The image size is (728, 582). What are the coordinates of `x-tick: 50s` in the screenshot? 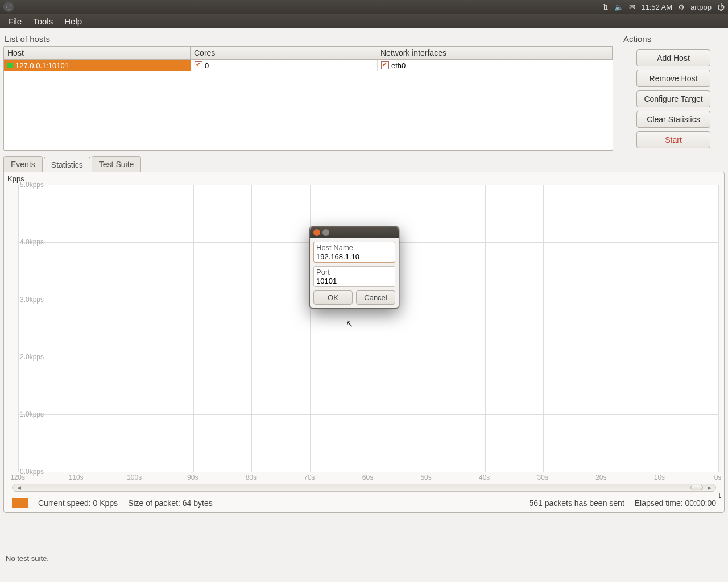 It's located at (425, 477).